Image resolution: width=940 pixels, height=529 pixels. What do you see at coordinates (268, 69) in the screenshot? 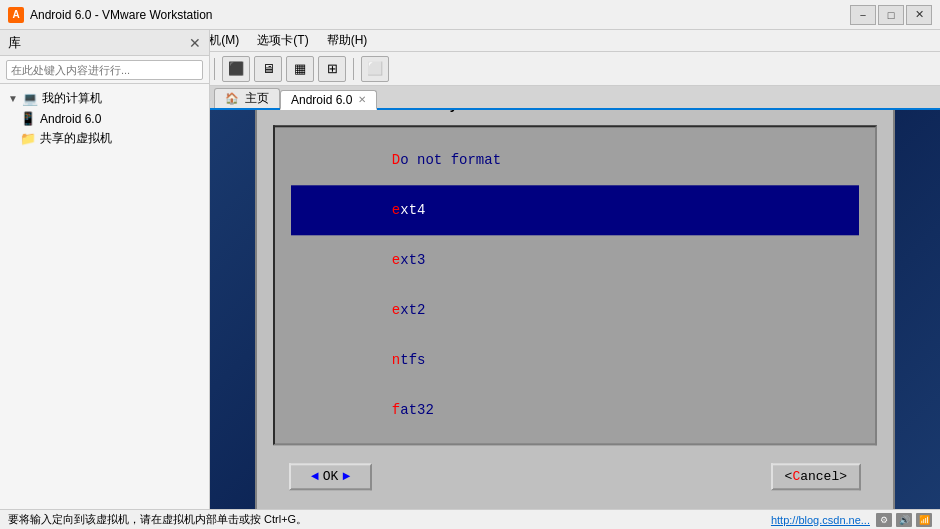
I see `display-btn: 🖥` at bounding box center [268, 69].